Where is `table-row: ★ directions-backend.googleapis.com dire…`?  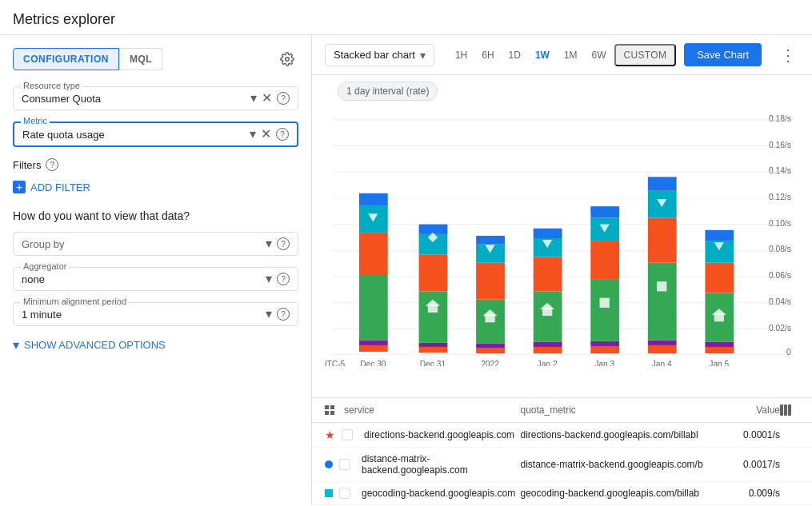
table-row: ★ directions-backend.googleapis.com dire… is located at coordinates (562, 435).